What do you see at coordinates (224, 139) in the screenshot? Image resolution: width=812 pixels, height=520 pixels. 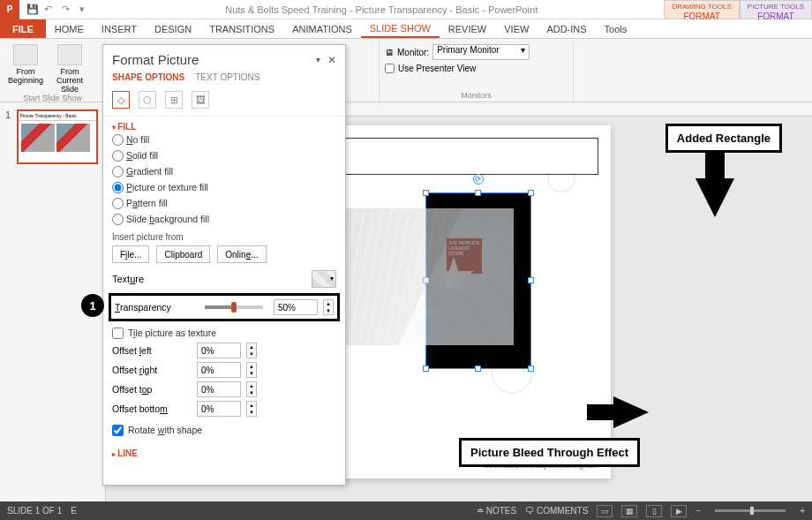 I see `no-fill-radio: No fill` at bounding box center [224, 139].